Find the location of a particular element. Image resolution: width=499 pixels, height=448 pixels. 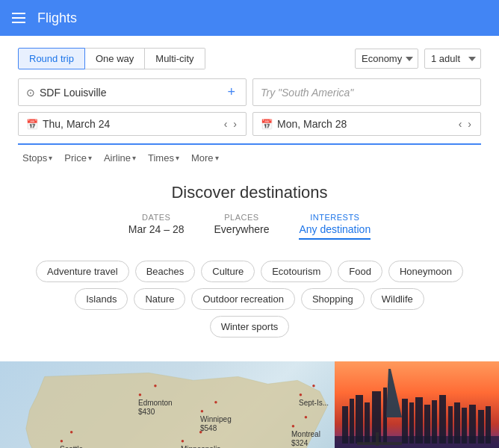

right-controls: Economy Business First 1 adult 2 adults is located at coordinates (418, 58).